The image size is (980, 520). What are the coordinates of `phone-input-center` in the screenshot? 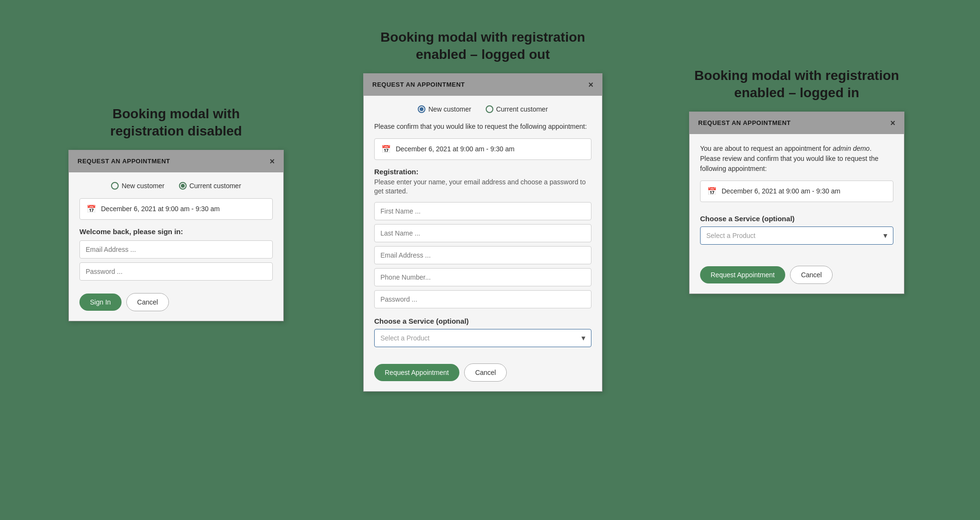 It's located at (483, 277).